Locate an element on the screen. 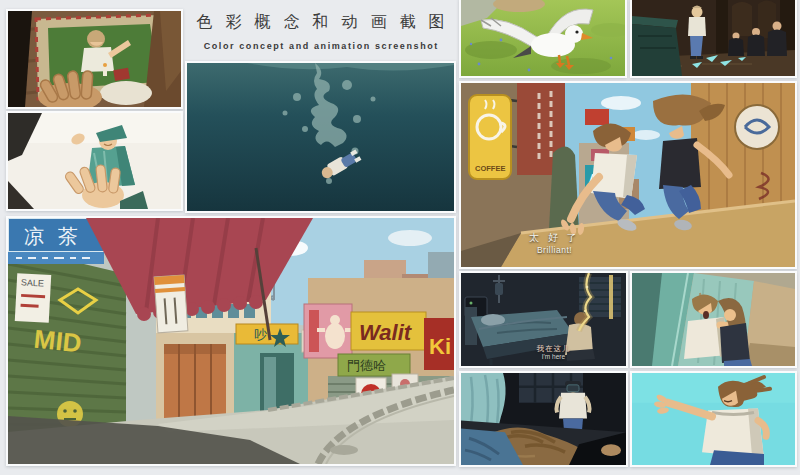  tile-doorway-hug is located at coordinates (714, 320).